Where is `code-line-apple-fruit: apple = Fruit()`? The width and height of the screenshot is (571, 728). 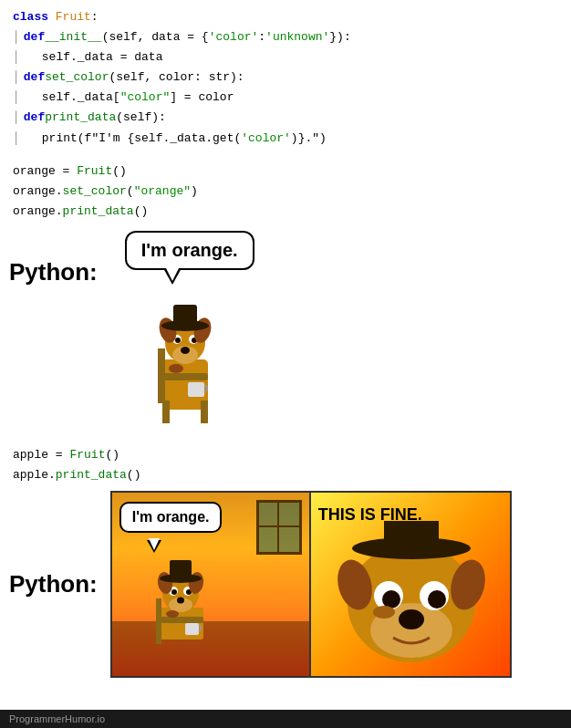 code-line-apple-fruit: apple = Fruit() is located at coordinates (286, 455).